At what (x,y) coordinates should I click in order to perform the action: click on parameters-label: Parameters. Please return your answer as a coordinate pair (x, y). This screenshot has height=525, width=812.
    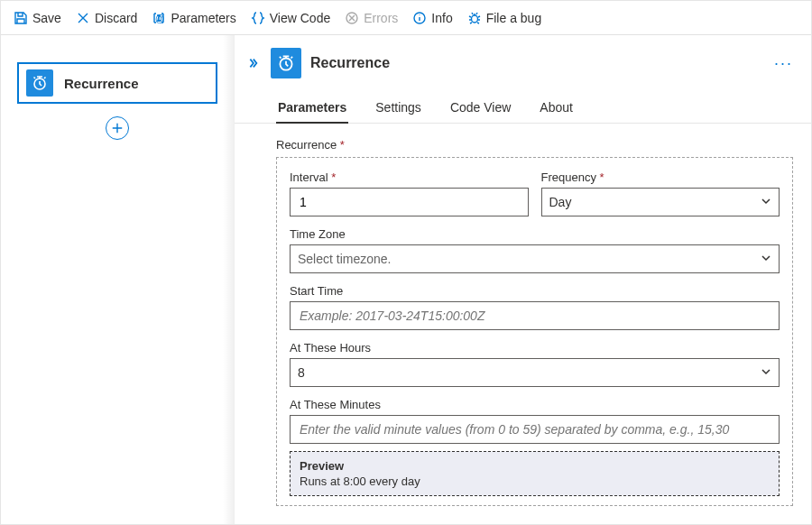
    Looking at the image, I should click on (203, 18).